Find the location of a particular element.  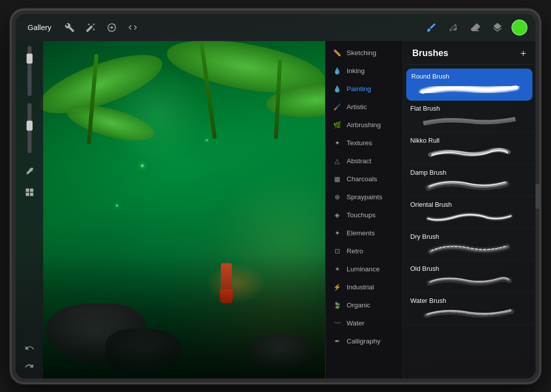

brush-name-damp-brush: Damp Brush is located at coordinates (469, 172).